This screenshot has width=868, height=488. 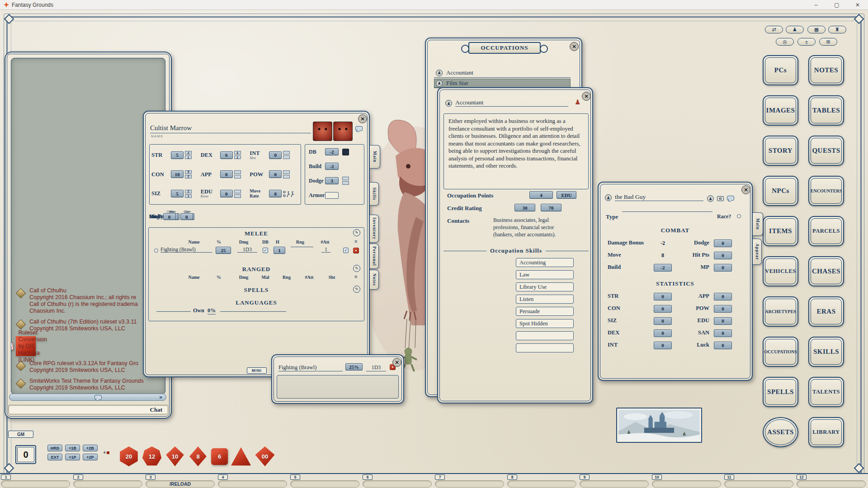 What do you see at coordinates (826, 191) in the screenshot?
I see `sidebar-button: ENCOUNTERS` at bounding box center [826, 191].